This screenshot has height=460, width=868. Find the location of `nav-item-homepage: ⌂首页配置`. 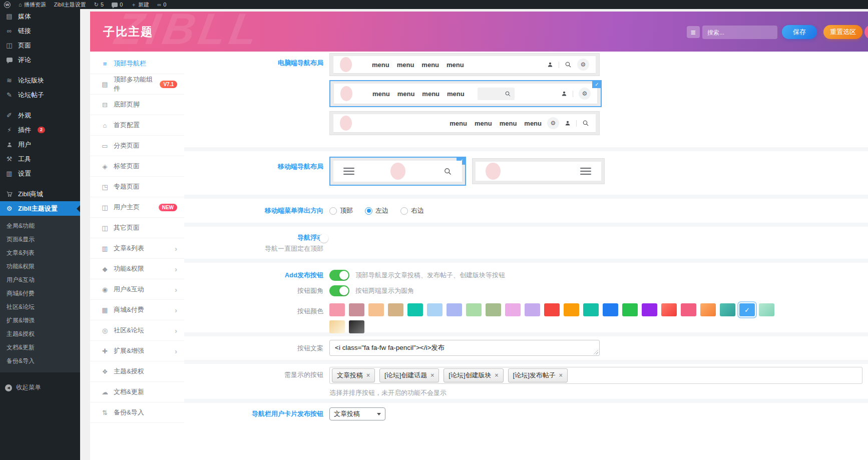

nav-item-homepage: ⌂首页配置 is located at coordinates (137, 125).